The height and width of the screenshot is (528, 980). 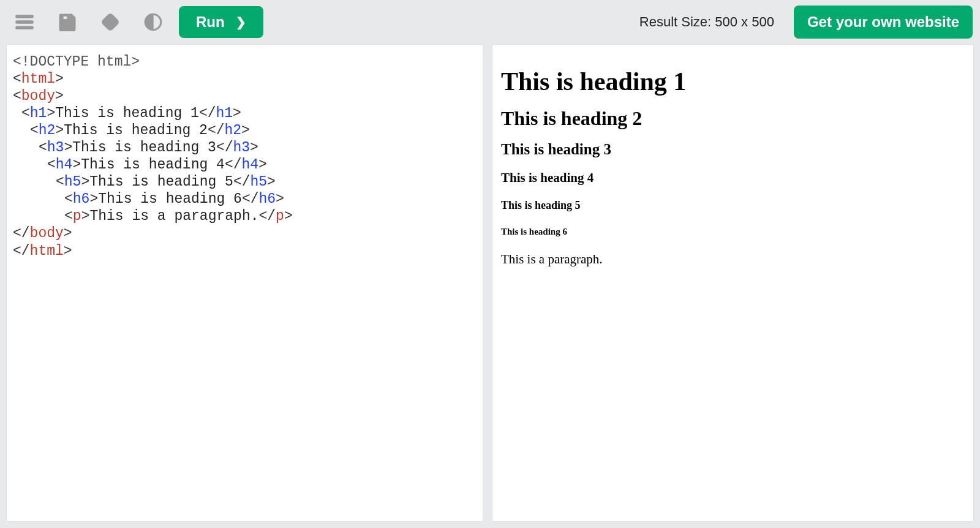 What do you see at coordinates (883, 22) in the screenshot?
I see `get-website-button: Get your own website` at bounding box center [883, 22].